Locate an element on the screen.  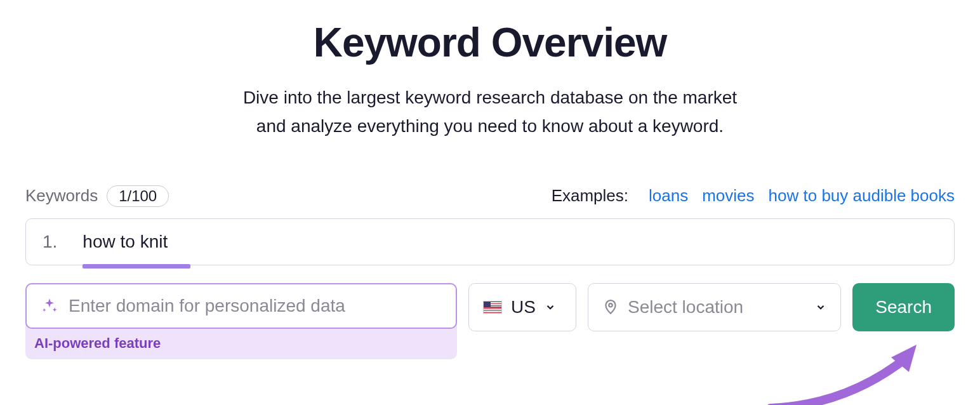
domain-field is located at coordinates (241, 306).